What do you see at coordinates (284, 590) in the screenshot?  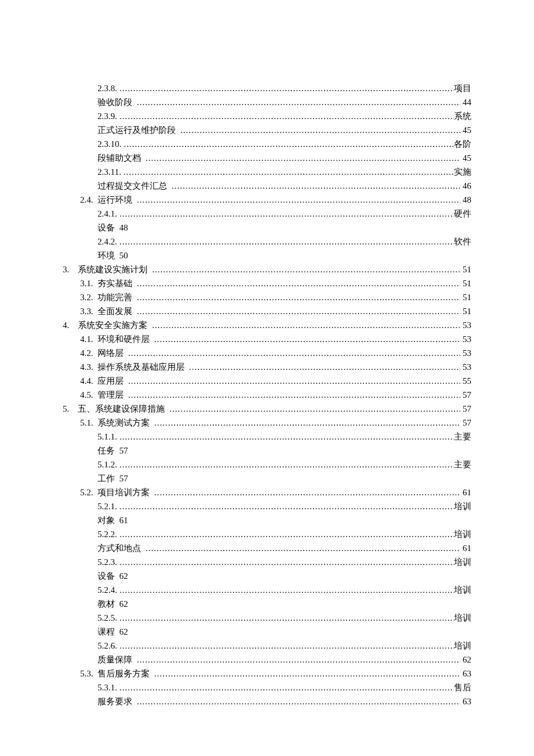 I see `toc-entry-line1: 5.2.4.培训` at bounding box center [284, 590].